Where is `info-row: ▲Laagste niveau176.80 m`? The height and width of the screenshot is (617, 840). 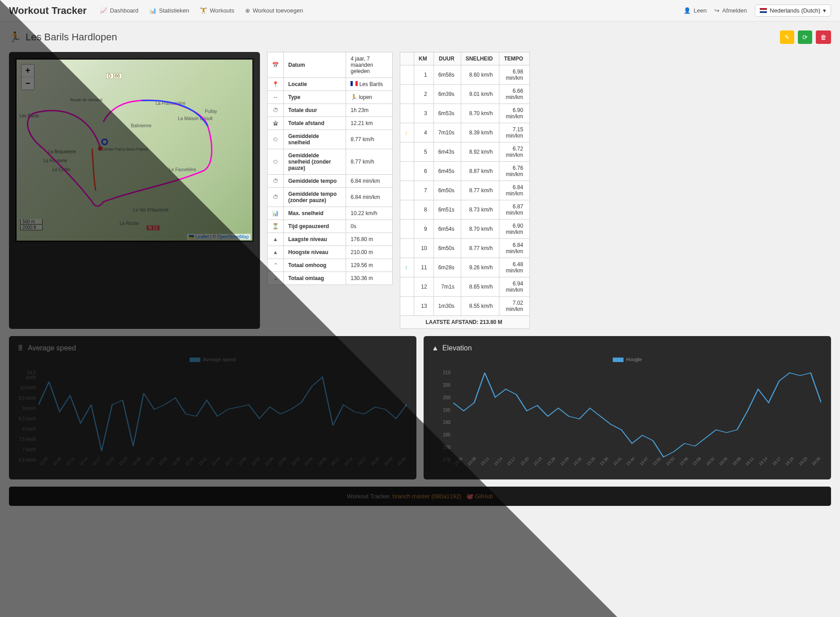
info-row: ▲Laagste niveau176.80 m is located at coordinates (330, 239).